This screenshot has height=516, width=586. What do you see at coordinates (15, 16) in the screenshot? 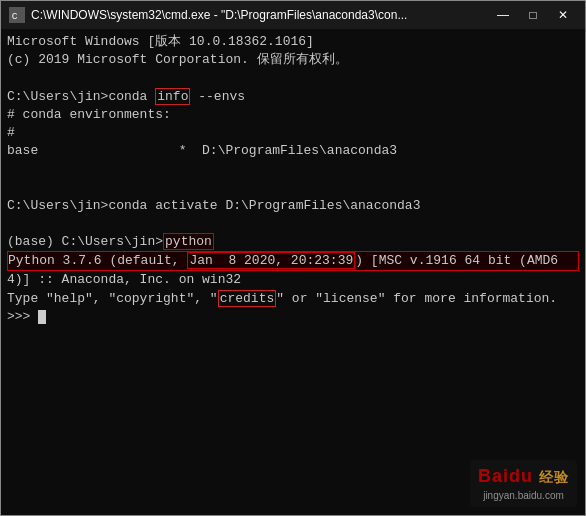
I see `svg-text: C` at bounding box center [15, 16].